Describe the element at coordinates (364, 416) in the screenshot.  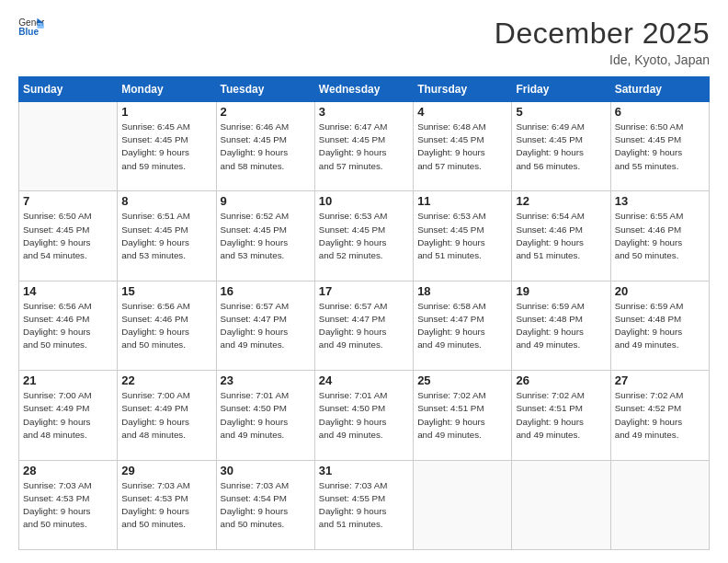
I see `table-row: 24Sunrise: 7:01 AMSunset: 4:50 PMDayligh…` at that location.